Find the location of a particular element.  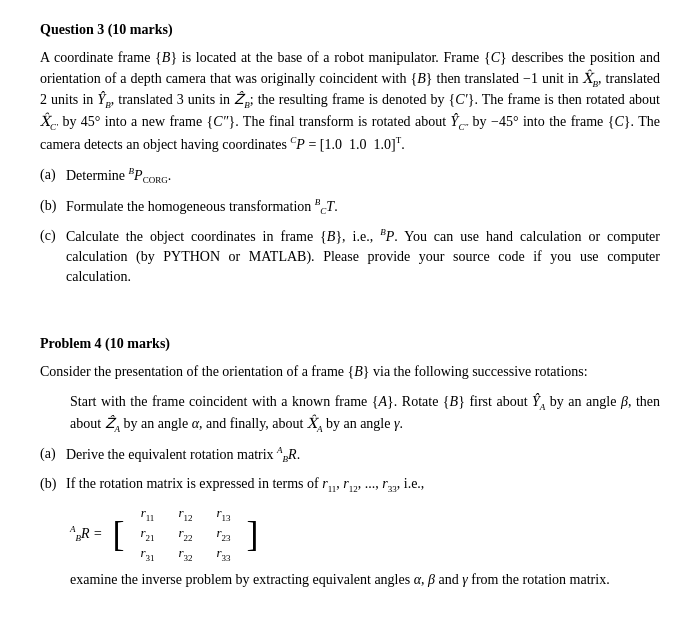

matrix-cell-21: r21 is located at coordinates (147, 534).